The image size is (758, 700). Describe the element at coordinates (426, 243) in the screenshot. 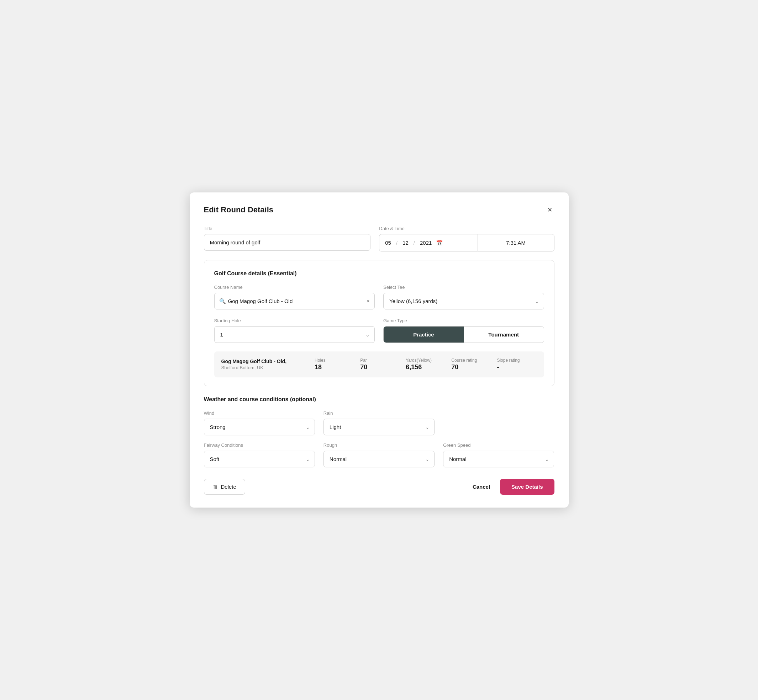

I see `date-year: 2021` at that location.